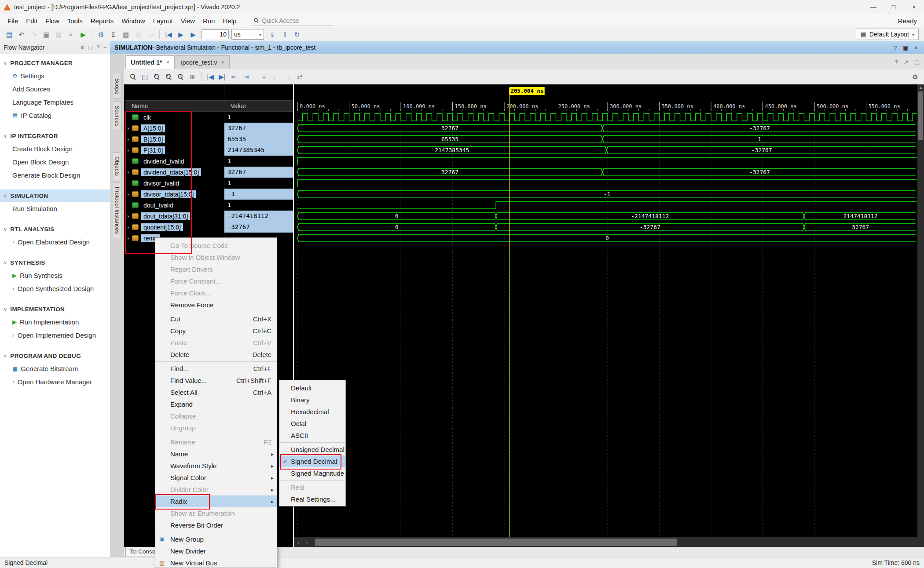  I want to click on save-waveform-icon: ▤, so click(145, 76).